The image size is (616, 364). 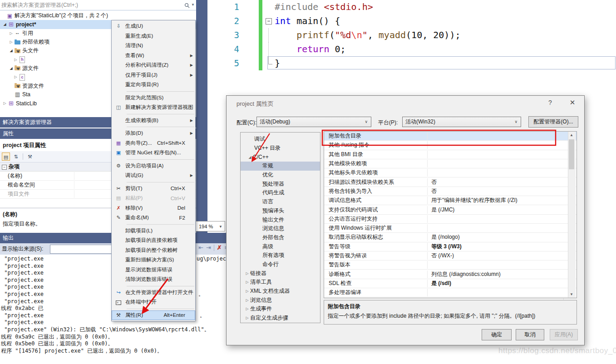 What do you see at coordinates (153, 218) in the screenshot?
I see `menu-item-rename: ✎重命名(M)F2` at bounding box center [153, 218].